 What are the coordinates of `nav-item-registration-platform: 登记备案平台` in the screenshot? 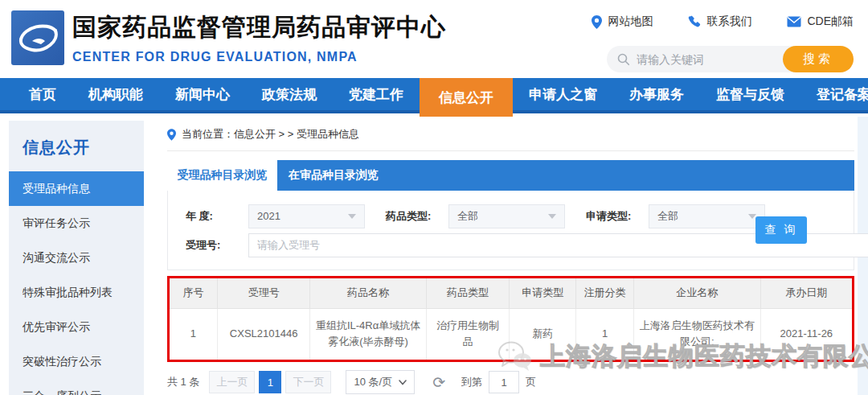 It's located at (834, 94).